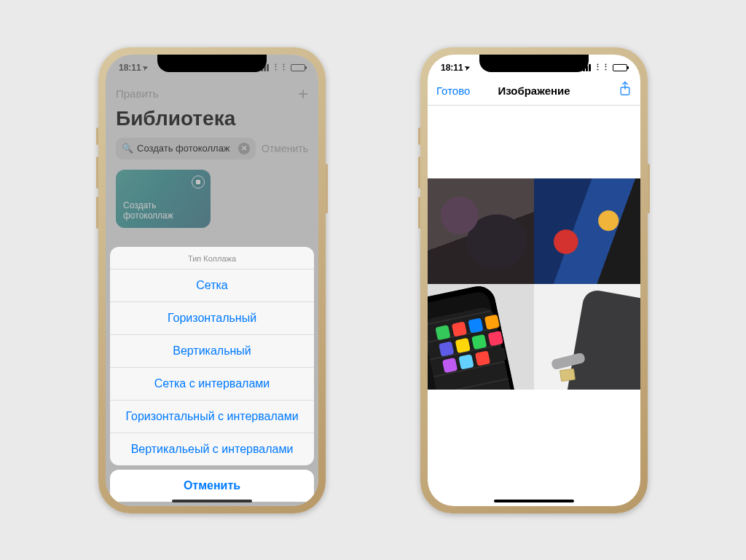 This screenshot has width=746, height=560. I want to click on sheet-option-grid-spaced: Сетка с интервалами, so click(212, 384).